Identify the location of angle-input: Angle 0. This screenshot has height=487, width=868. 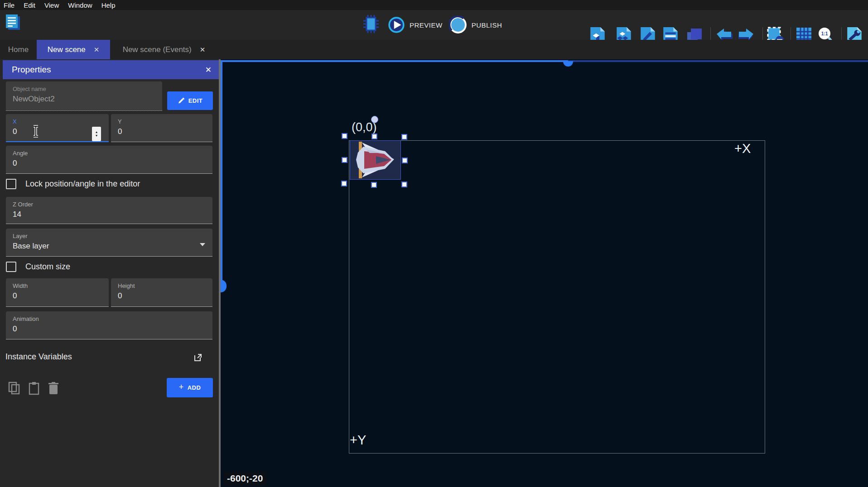
(109, 160).